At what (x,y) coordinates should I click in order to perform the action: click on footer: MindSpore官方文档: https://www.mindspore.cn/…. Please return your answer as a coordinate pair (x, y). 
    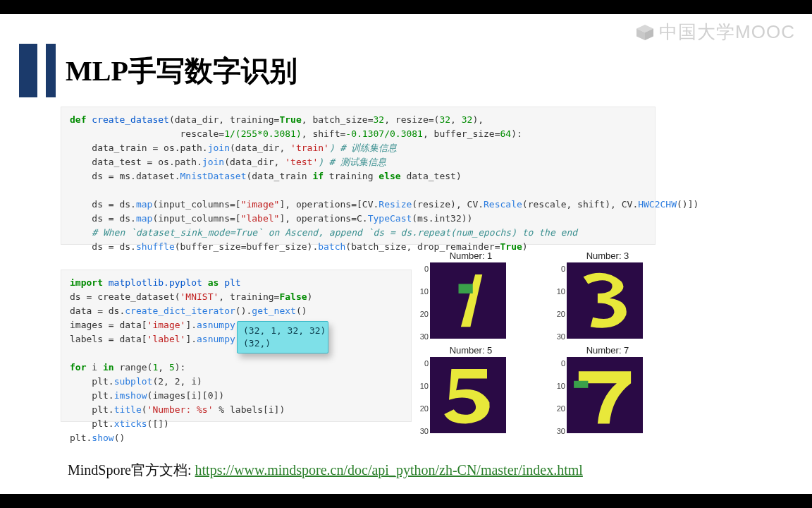
    Looking at the image, I should click on (326, 470).